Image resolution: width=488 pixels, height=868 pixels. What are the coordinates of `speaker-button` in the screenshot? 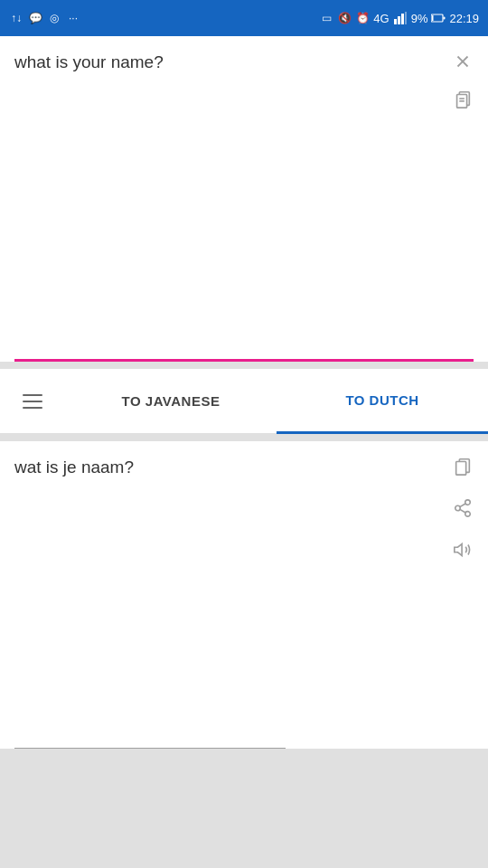 It's located at (463, 550).